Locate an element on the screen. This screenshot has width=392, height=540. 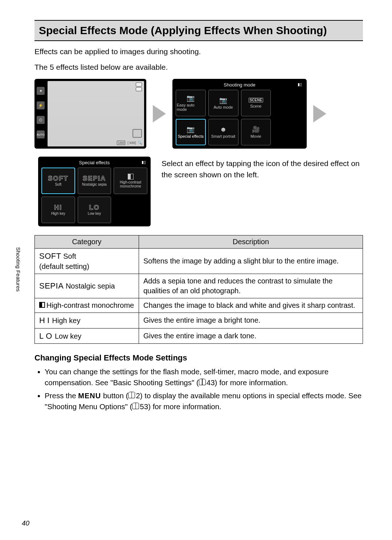
screens-row-1: ✦ ⚡ ⏲ AUTO 16M [ 930] 🔍 is located at coordinates (199, 114).